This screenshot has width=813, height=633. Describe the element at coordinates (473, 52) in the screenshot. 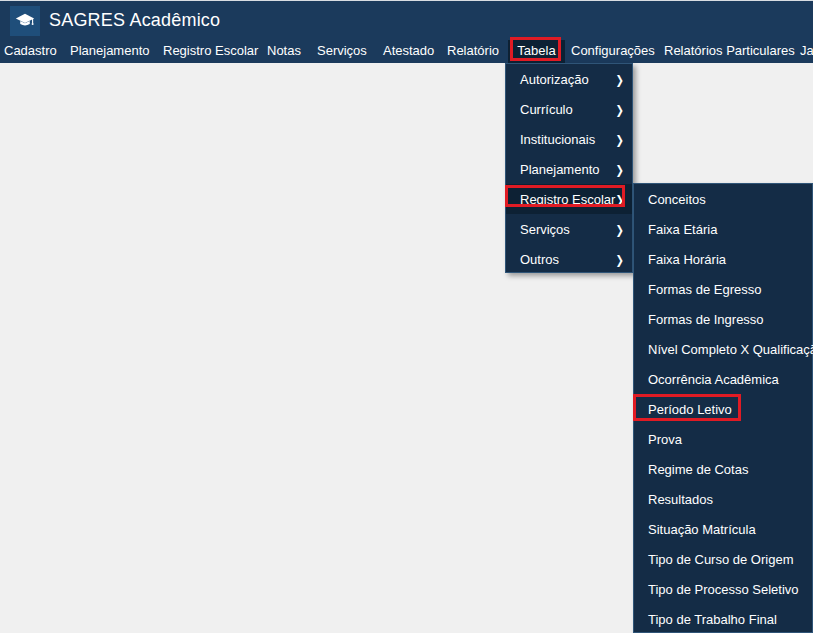

I see `menu-relatorio: Relatório` at that location.